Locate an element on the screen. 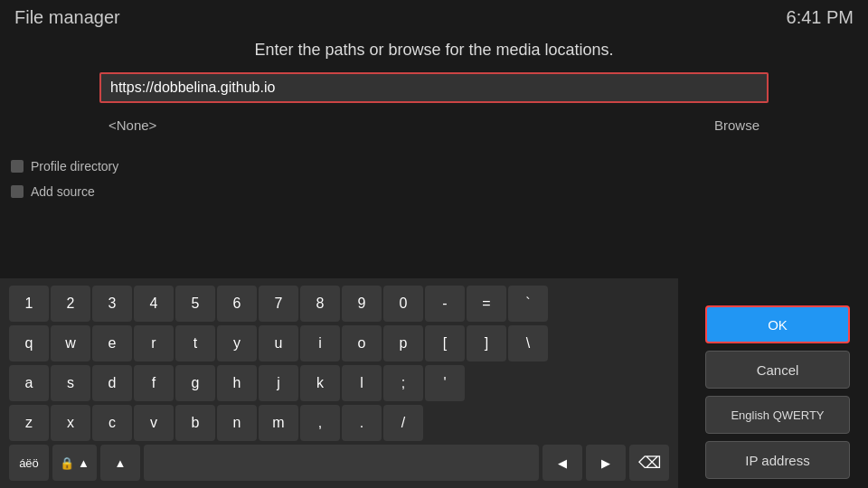 This screenshot has height=488, width=868. key-0: 0 is located at coordinates (403, 304).